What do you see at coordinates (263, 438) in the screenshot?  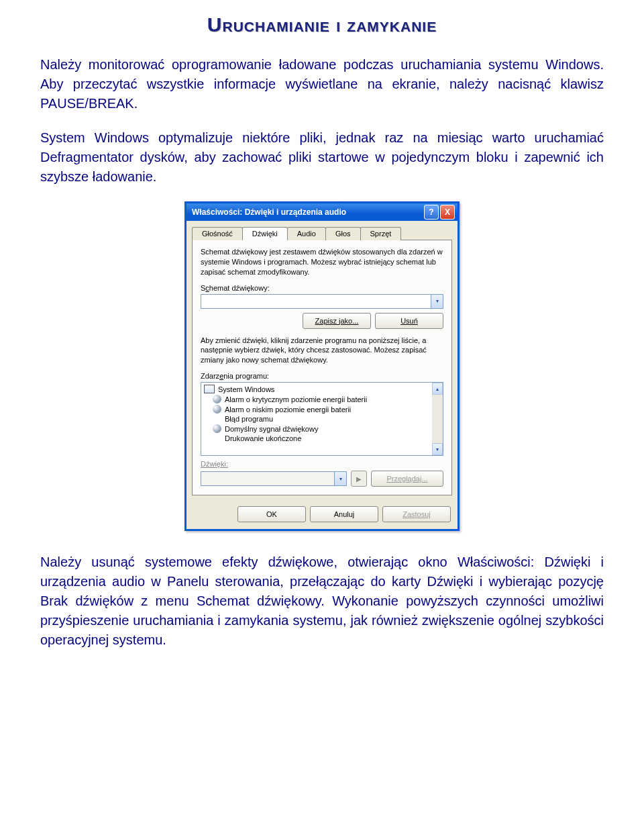 I see `list-item-label: Drukowanie ukończone` at bounding box center [263, 438].